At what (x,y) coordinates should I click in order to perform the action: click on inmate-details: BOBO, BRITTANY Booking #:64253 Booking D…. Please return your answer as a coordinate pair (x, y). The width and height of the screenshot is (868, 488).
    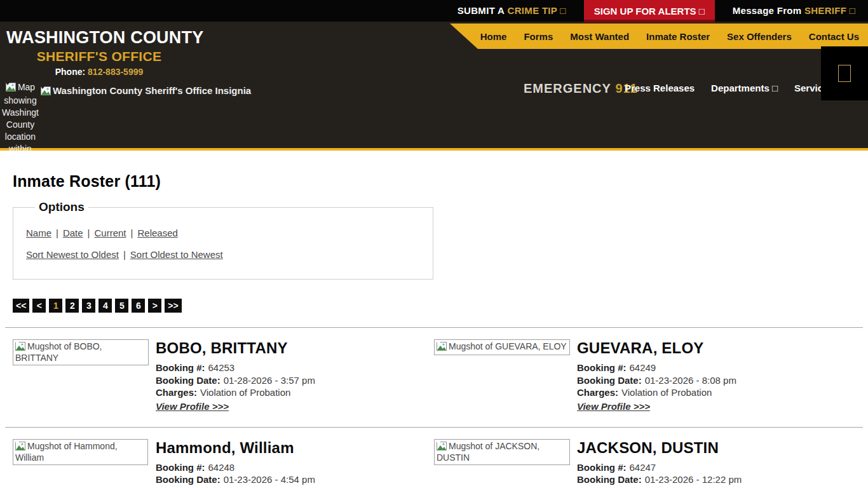
    Looking at the image, I should click on (235, 376).